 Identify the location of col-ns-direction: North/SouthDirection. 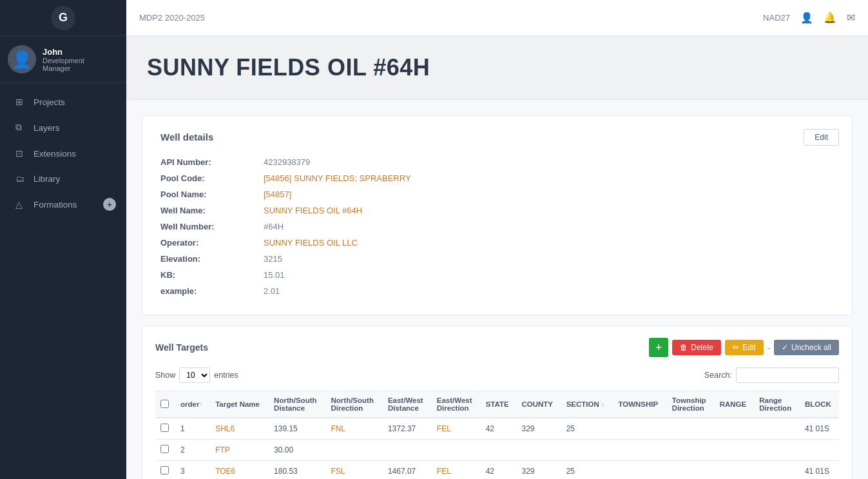
(354, 405).